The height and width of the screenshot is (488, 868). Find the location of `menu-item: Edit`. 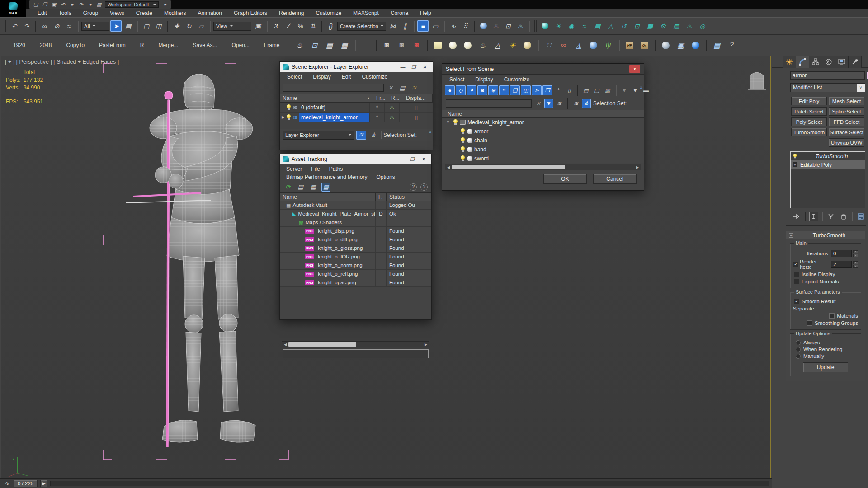

menu-item: Edit is located at coordinates (42, 13).